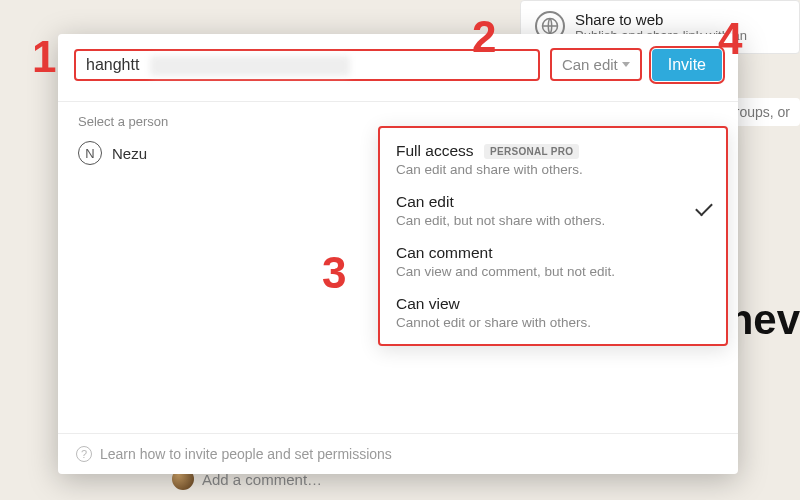  Describe the element at coordinates (590, 64) in the screenshot. I see `permission-select-label: Can edit` at that location.